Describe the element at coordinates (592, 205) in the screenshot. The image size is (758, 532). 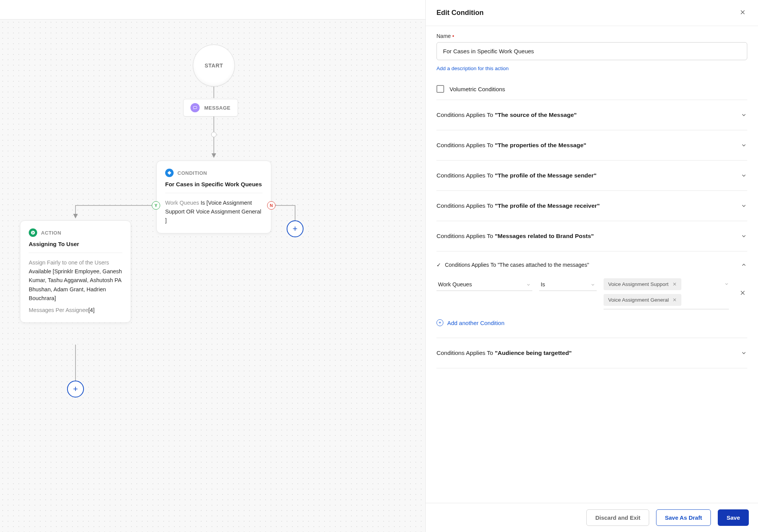
I see `section-profile-receiver: Conditions Applies To "The profile of th…` at that location.